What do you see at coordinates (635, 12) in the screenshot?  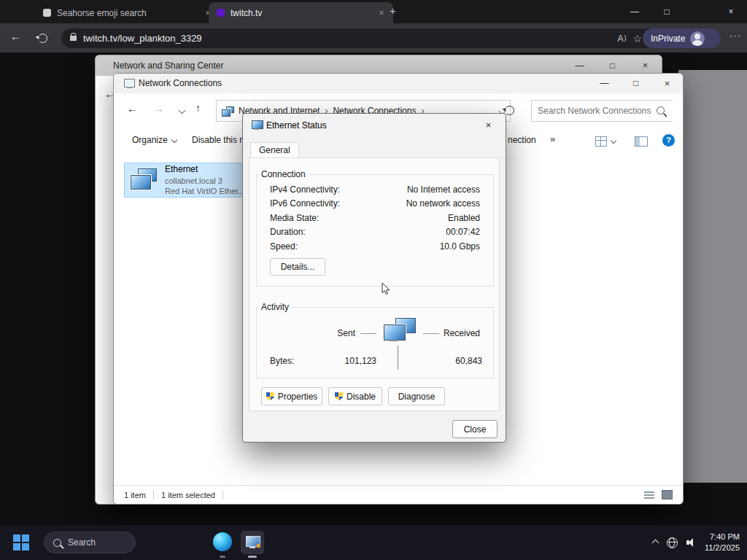 I see `window-minimize-button: —` at bounding box center [635, 12].